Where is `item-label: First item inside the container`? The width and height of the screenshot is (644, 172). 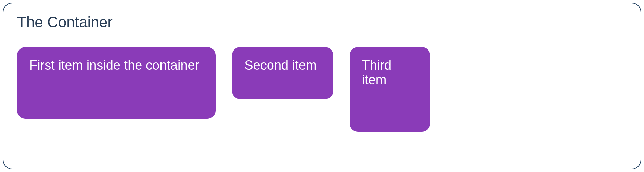
item-label: First item inside the container is located at coordinates (114, 65).